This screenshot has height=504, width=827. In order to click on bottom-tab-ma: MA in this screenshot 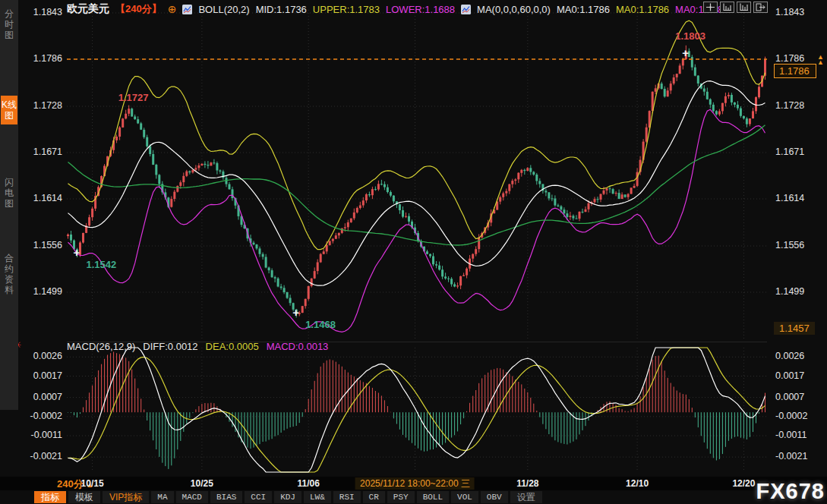, I will do `click(163, 497)`.